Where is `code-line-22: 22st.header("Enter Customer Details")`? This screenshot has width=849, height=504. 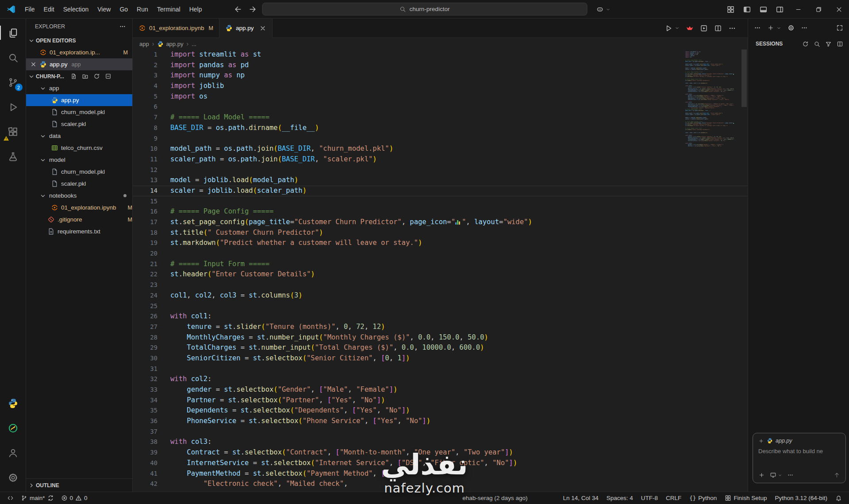 code-line-22: 22st.header("Enter Customer Details") is located at coordinates (440, 275).